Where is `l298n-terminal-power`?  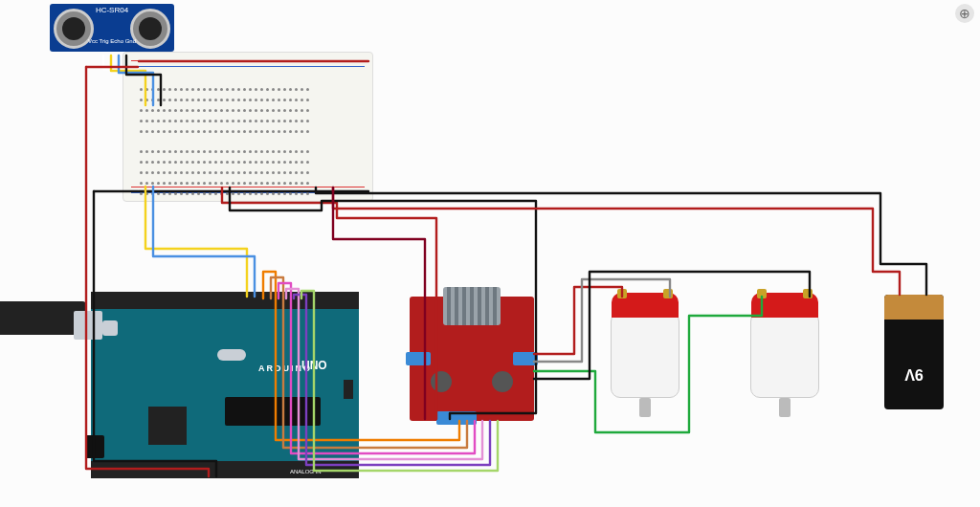 l298n-terminal-power is located at coordinates (457, 418).